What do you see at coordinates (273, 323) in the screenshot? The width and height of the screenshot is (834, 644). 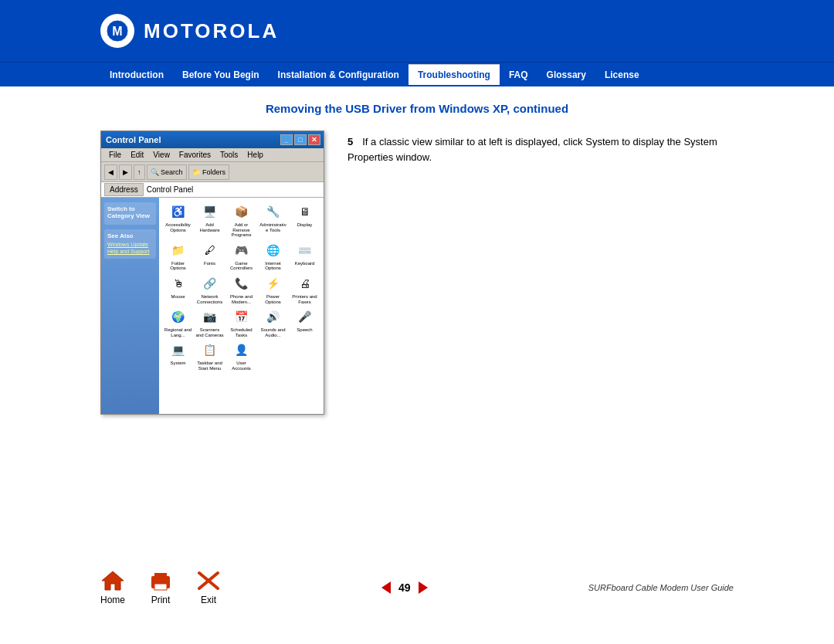 I see `icon-sounds: 🔊 Sounds and Audio...` at bounding box center [273, 323].